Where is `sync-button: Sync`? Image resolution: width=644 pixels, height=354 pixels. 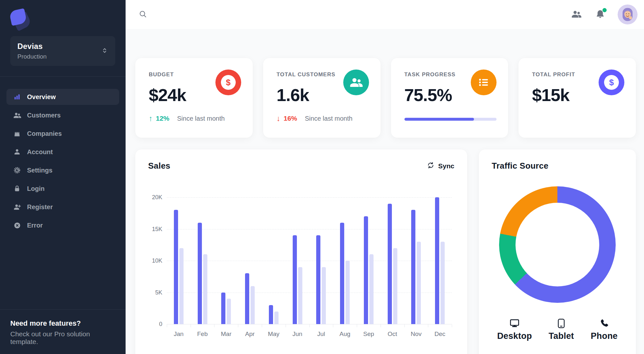 sync-button: Sync is located at coordinates (440, 166).